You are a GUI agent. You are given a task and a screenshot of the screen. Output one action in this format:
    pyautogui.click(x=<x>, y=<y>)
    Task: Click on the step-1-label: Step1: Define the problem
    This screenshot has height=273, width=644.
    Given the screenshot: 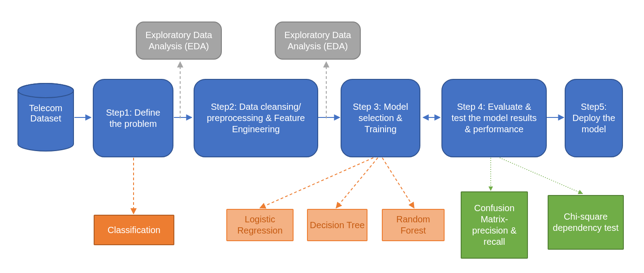 What is the action you would take?
    pyautogui.click(x=133, y=118)
    